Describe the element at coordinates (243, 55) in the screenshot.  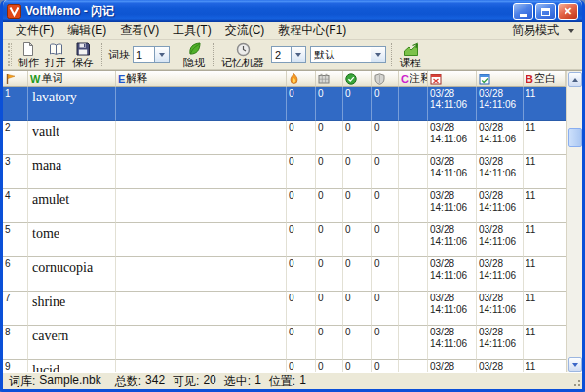
I see `memory-machine-button: 记忆机器` at that location.